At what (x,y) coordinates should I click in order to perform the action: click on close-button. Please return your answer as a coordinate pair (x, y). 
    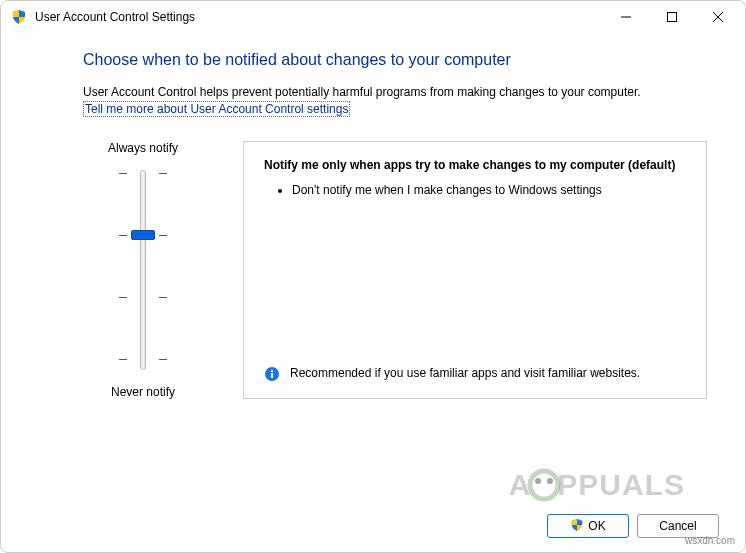
    Looking at the image, I should click on (718, 17).